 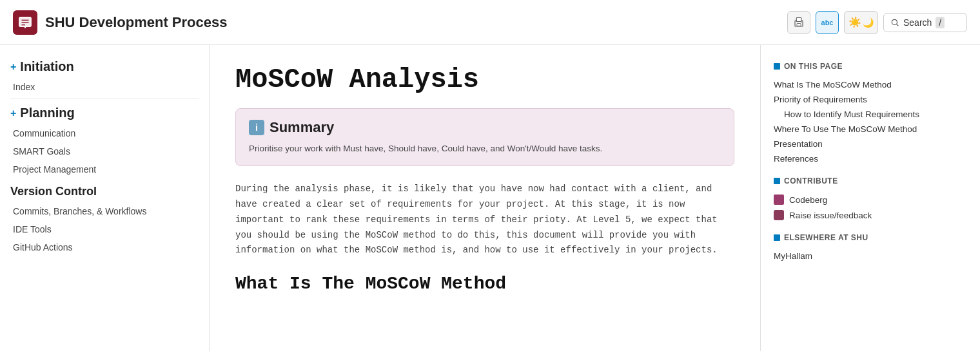 I want to click on codeberg-icon, so click(x=779, y=200).